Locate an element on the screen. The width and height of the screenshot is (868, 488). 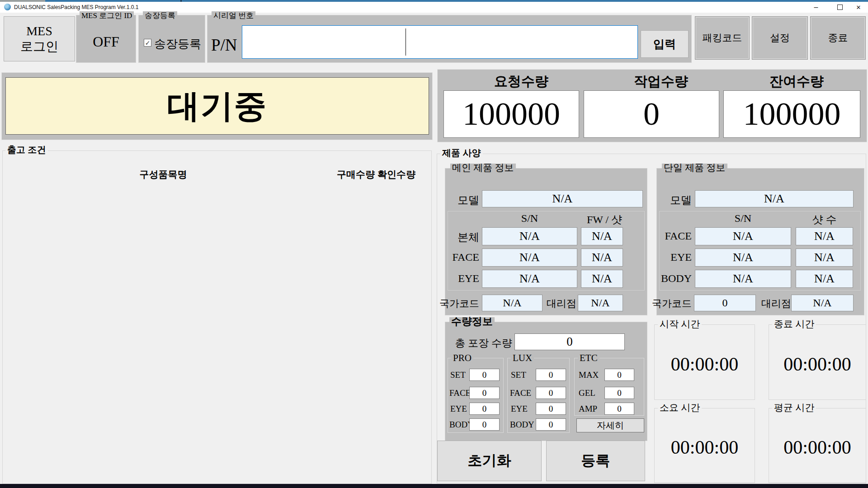
pro-set-label: SET is located at coordinates (458, 375).